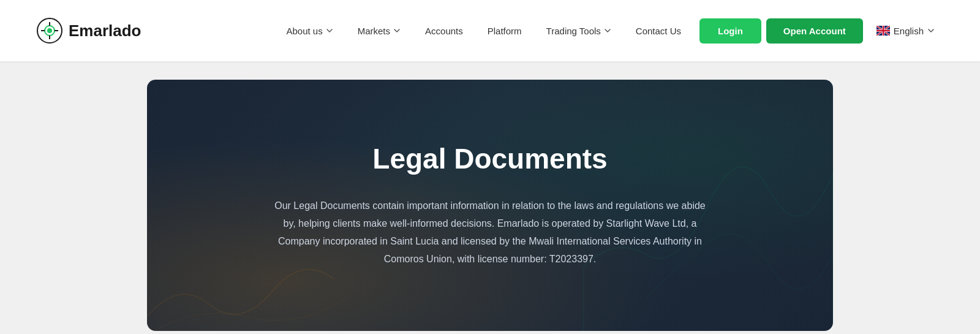 The width and height of the screenshot is (980, 334). I want to click on language-selector: English, so click(905, 31).